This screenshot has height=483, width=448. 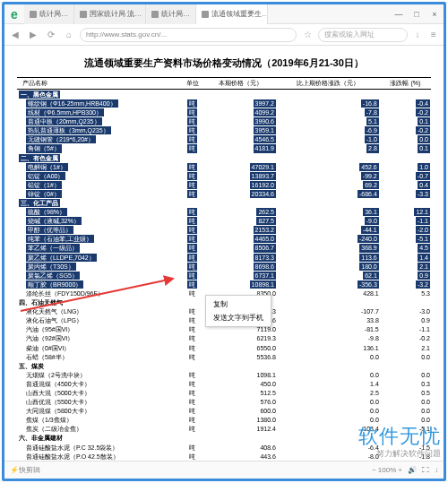 What do you see at coordinates (434, 35) in the screenshot?
I see `menu-icon: ≡` at bounding box center [434, 35].